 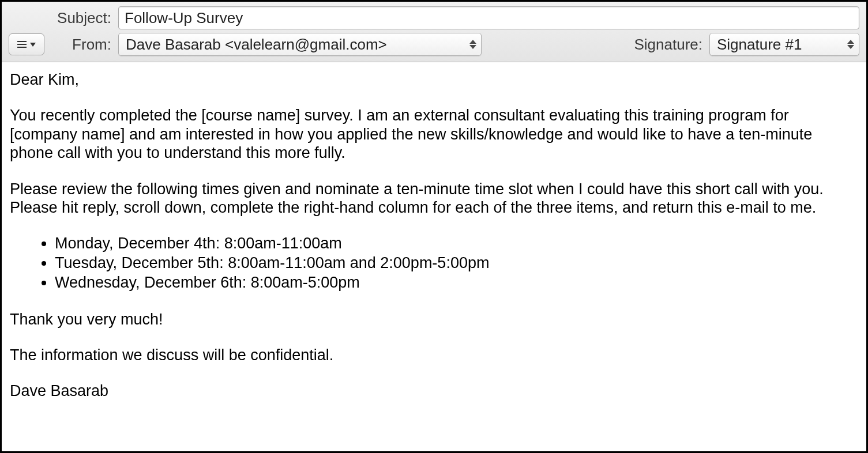 I want to click on signature-select: Signature #1, so click(x=784, y=44).